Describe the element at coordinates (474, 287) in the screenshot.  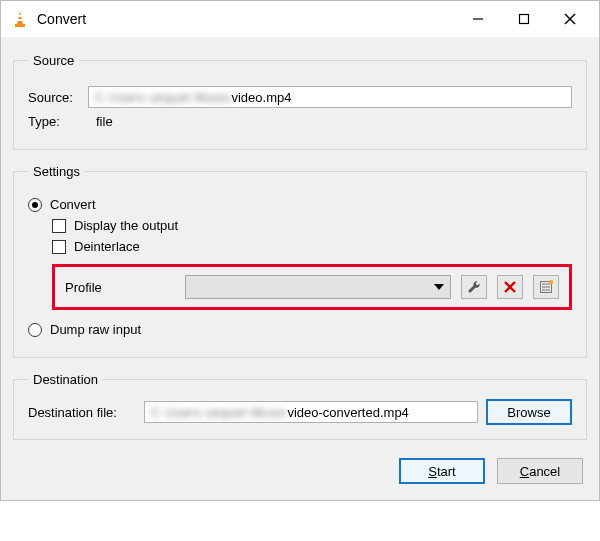
I see `wrench-icon` at that location.